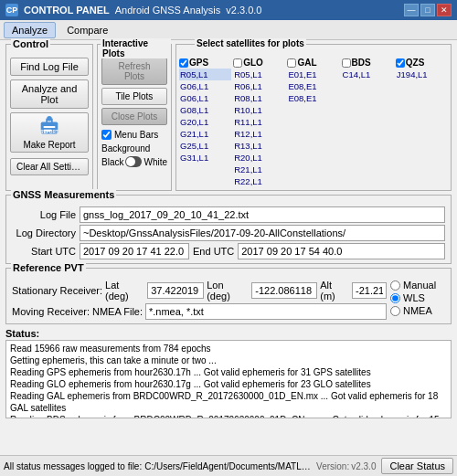 Image resolution: width=457 pixels, height=476 pixels. What do you see at coordinates (422, 75) in the screenshot?
I see `qzs-items: J194,L1` at bounding box center [422, 75].